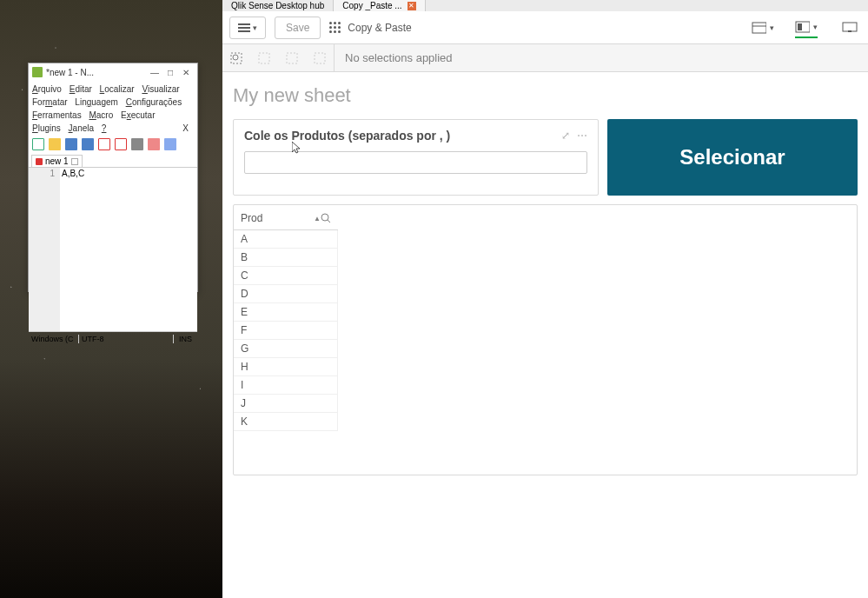 This screenshot has width=868, height=598. Describe the element at coordinates (286, 403) in the screenshot. I see `table-row: J` at that location.